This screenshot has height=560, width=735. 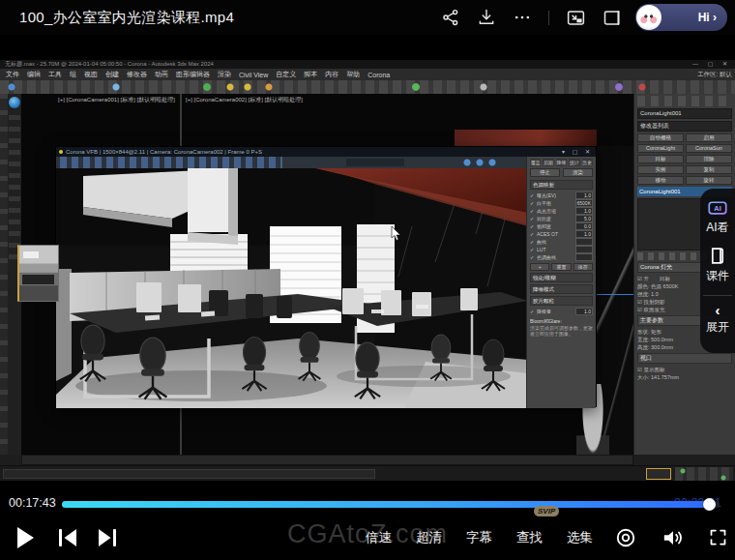 What do you see at coordinates (137, 74) in the screenshot?
I see `max-menu-item: 修改器` at bounding box center [137, 74].